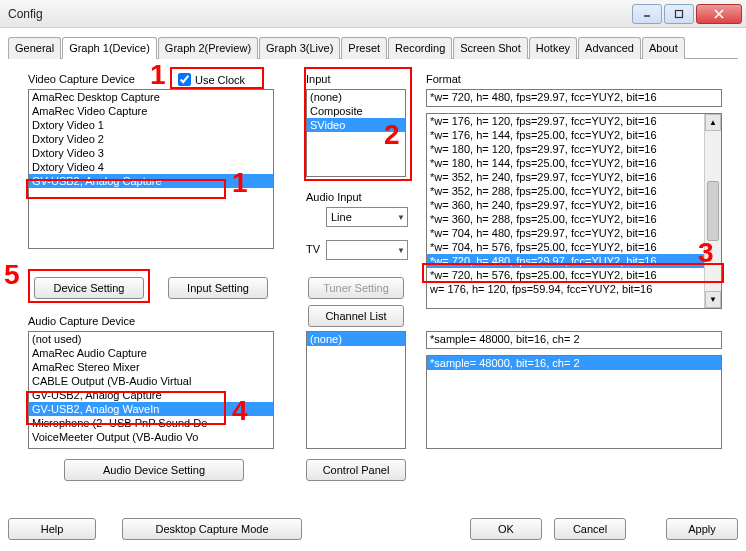  Describe the element at coordinates (719, 14) in the screenshot. I see `close-button` at that location.